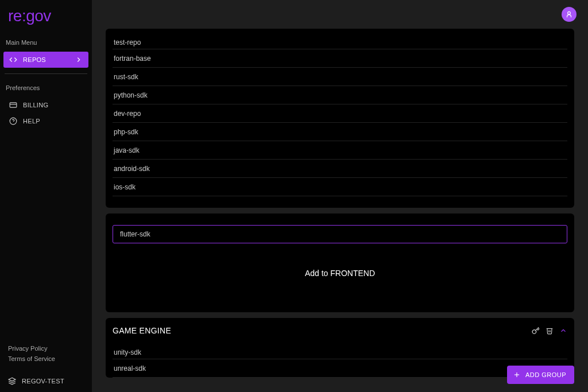 The width and height of the screenshot is (588, 392). Describe the element at coordinates (340, 114) in the screenshot. I see `repo-row: dev-repo` at that location.